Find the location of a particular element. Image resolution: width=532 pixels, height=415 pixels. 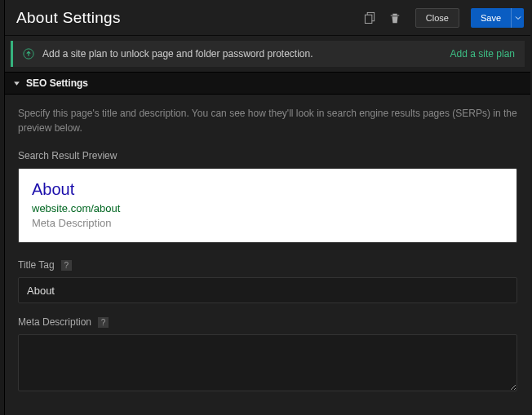

save-dropdown-button is located at coordinates (517, 18).